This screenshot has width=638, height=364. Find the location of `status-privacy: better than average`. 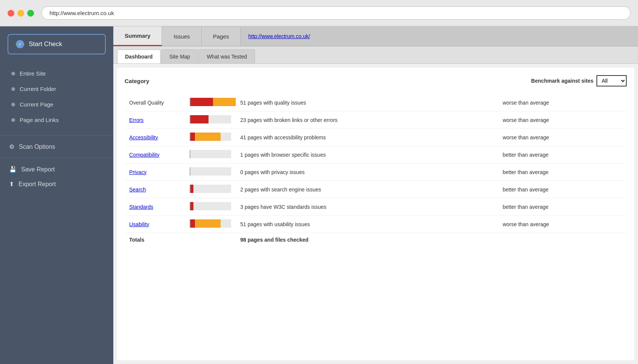

status-privacy: better than average is located at coordinates (562, 172).